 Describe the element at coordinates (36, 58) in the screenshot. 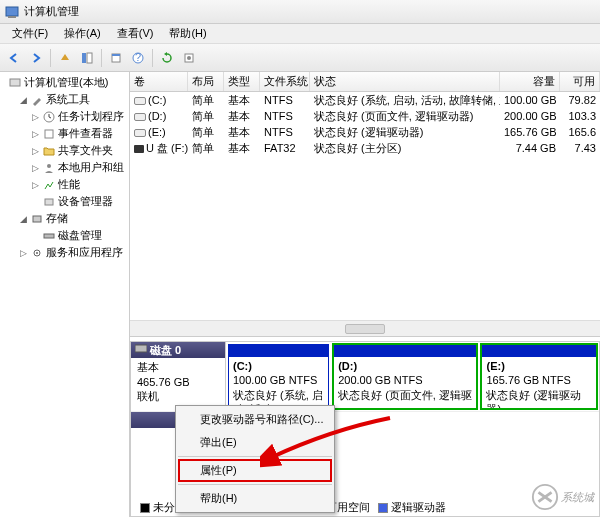

I see `forward-button` at that location.